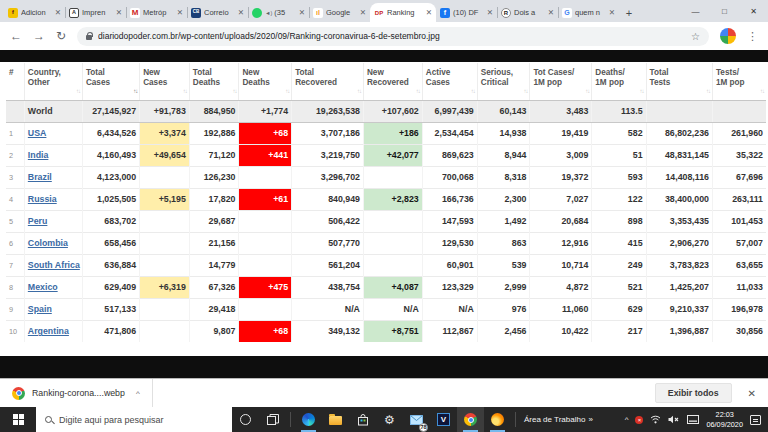 This screenshot has width=768, height=432. What do you see at coordinates (336, 420) in the screenshot?
I see `file-explorer-button` at bounding box center [336, 420].